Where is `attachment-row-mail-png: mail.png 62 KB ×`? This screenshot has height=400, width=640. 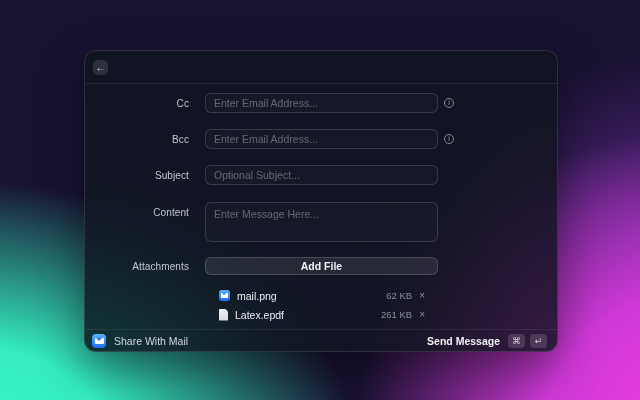 attachment-row-mail-png: mail.png 62 KB × is located at coordinates (322, 296).